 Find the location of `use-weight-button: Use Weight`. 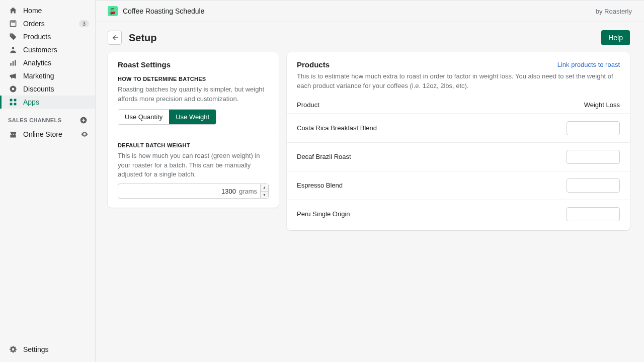

use-weight-button: Use Weight is located at coordinates (192, 117).